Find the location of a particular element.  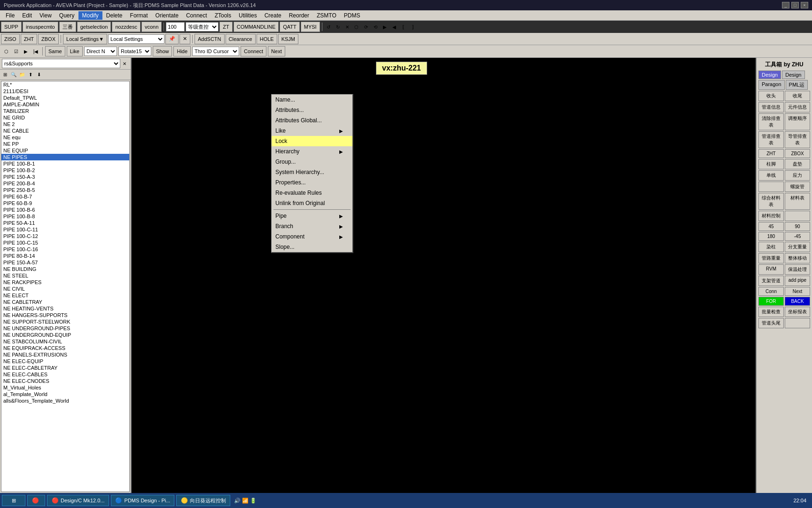

tb3-icon-1: ⬡ is located at coordinates (6, 51).